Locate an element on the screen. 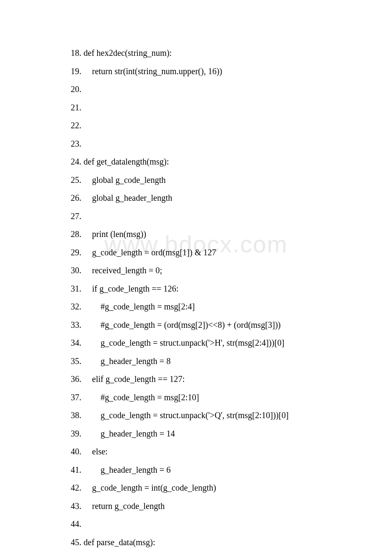 The width and height of the screenshot is (392, 555). code-line: 27. is located at coordinates (197, 216).